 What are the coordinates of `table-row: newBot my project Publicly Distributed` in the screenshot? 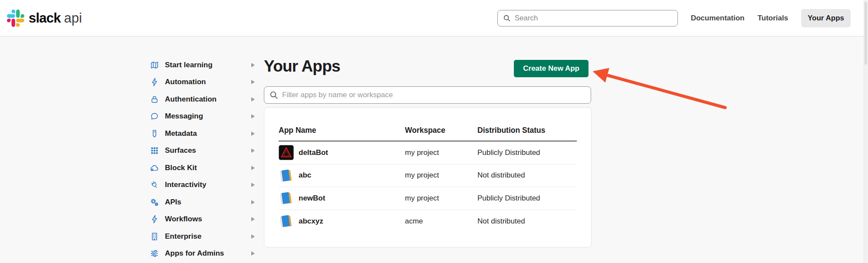 It's located at (428, 199).